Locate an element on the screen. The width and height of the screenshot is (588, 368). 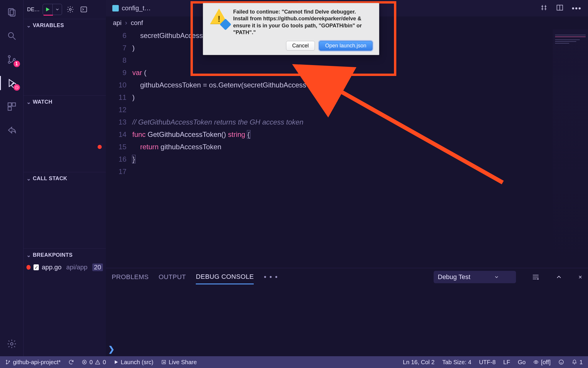
breakpoint-path: api/app is located at coordinates (77, 267).